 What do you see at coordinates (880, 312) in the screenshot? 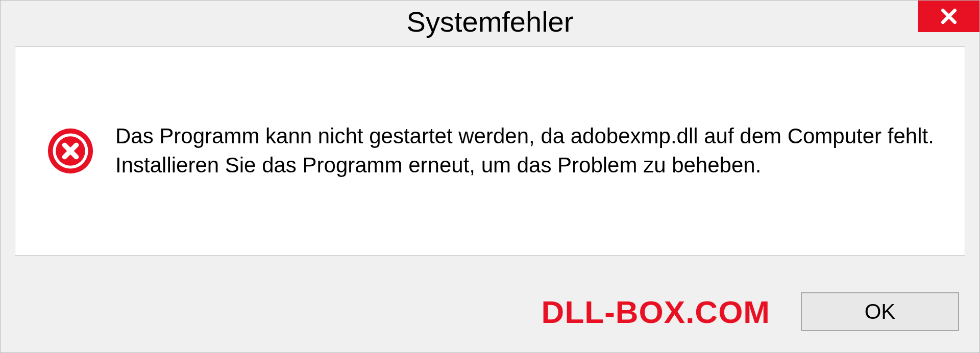
I see `ok-button: OK` at bounding box center [880, 312].